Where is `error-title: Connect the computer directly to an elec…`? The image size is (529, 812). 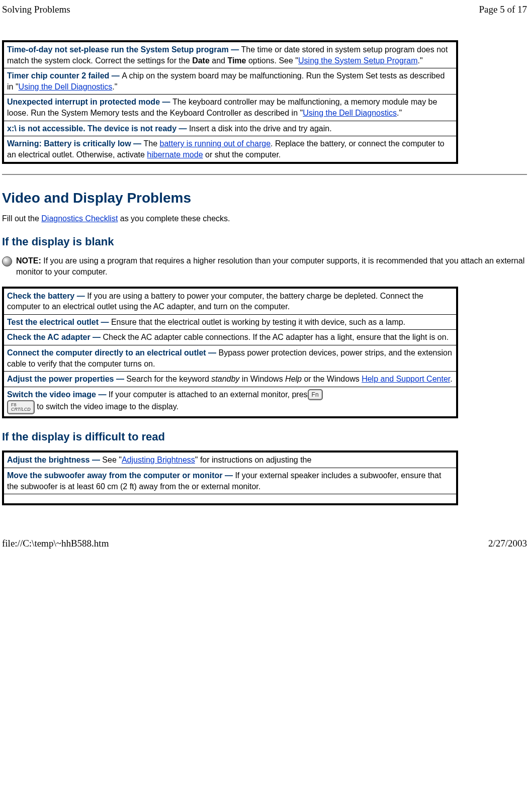 error-title: Connect the computer directly to an elec… is located at coordinates (113, 353).